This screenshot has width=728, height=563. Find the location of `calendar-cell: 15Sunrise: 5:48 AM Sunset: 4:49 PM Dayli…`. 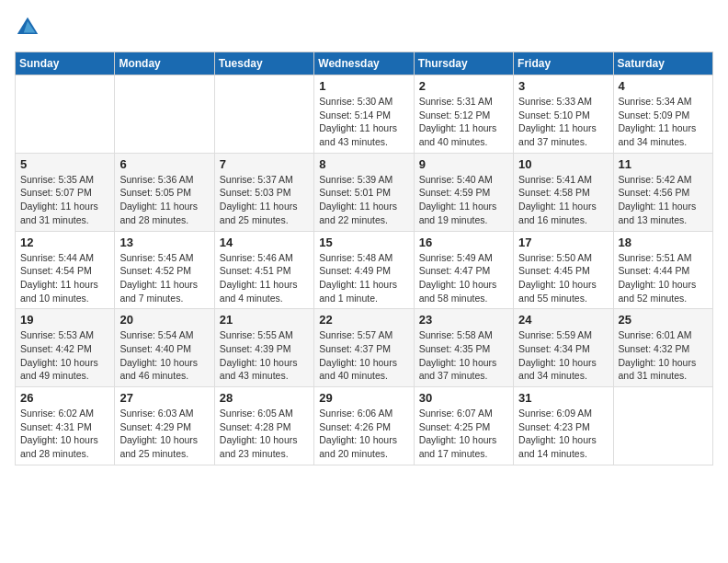

calendar-cell: 15Sunrise: 5:48 AM Sunset: 4:49 PM Dayli… is located at coordinates (364, 270).